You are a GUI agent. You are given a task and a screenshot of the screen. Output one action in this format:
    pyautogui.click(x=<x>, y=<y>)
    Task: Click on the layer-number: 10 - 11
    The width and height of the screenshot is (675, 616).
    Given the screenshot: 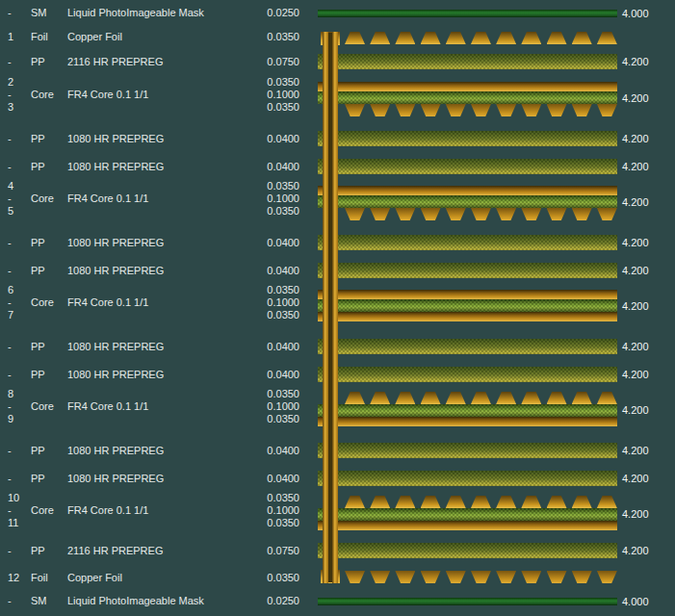 What is the action you would take?
    pyautogui.click(x=18, y=512)
    